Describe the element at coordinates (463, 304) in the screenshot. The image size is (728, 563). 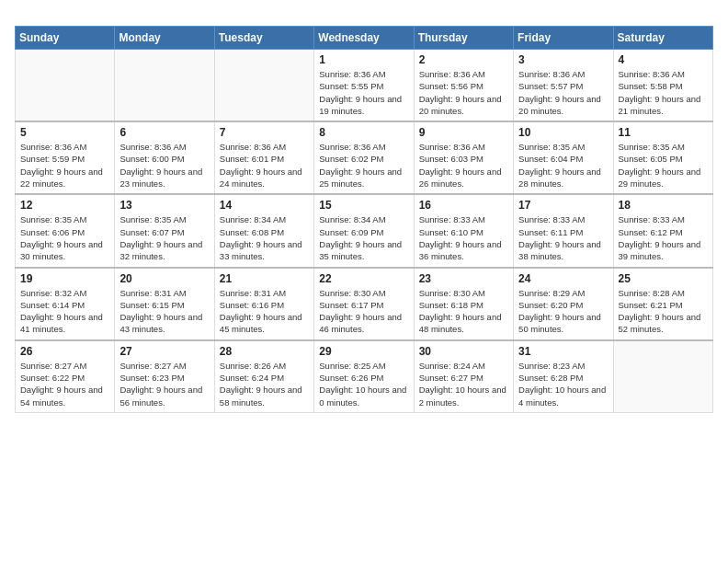
I see `day-cell: 23Sunrise: 8:30 AMSunset: 6:18 PMDayligh…` at that location.